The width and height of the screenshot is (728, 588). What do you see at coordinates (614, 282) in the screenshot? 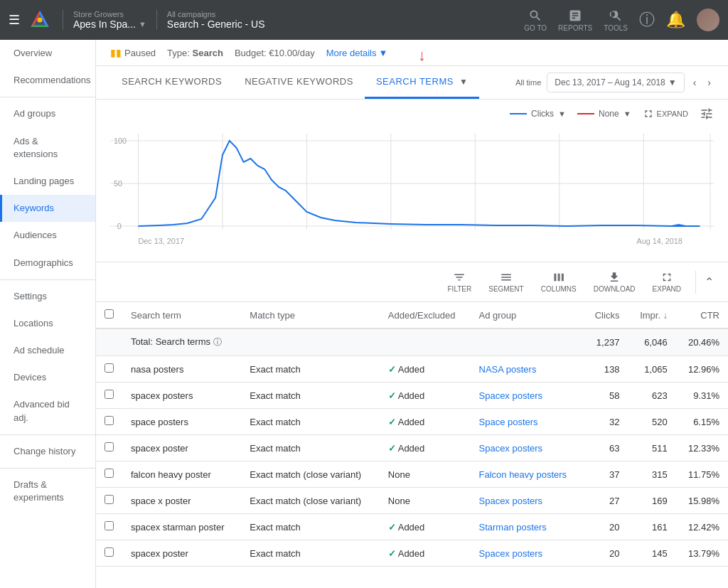
I see `download-btn: DOWNLOAD` at bounding box center [614, 282].